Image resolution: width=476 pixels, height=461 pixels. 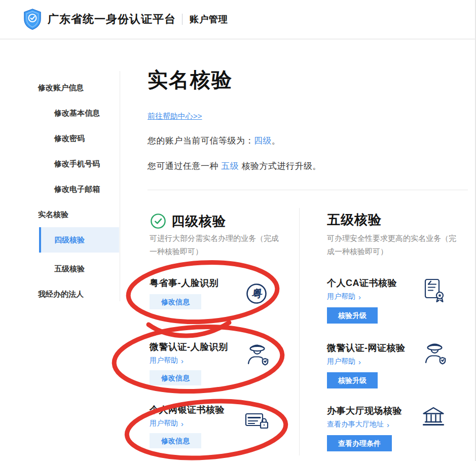 What do you see at coordinates (401, 411) in the screenshot?
I see `card-title: 办事大厅现场核验` at bounding box center [401, 411].